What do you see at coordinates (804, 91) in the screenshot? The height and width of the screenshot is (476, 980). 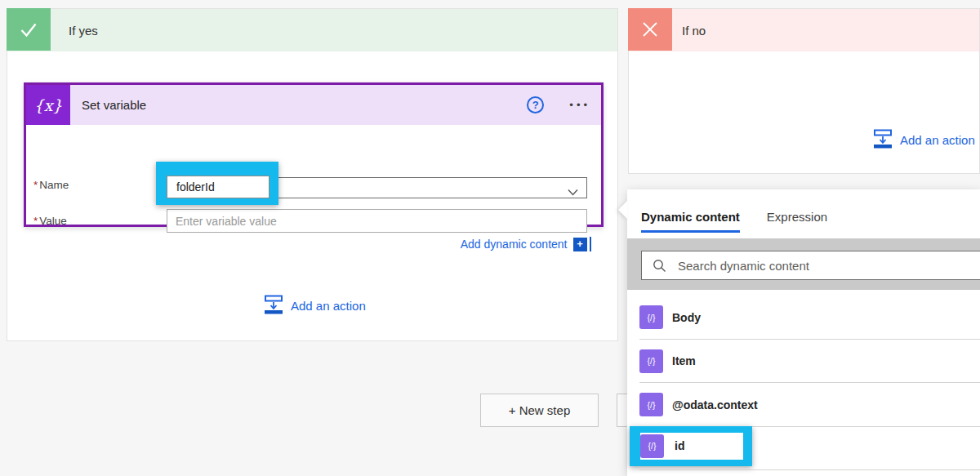 I see `if-no-branch-card: If no Add an action` at bounding box center [804, 91].